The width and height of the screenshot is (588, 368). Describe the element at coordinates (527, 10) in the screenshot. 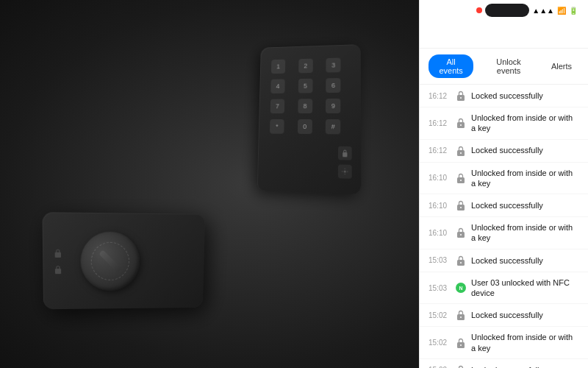

I see `status-icons: ▲▲▲ 📶 🔋` at that location.